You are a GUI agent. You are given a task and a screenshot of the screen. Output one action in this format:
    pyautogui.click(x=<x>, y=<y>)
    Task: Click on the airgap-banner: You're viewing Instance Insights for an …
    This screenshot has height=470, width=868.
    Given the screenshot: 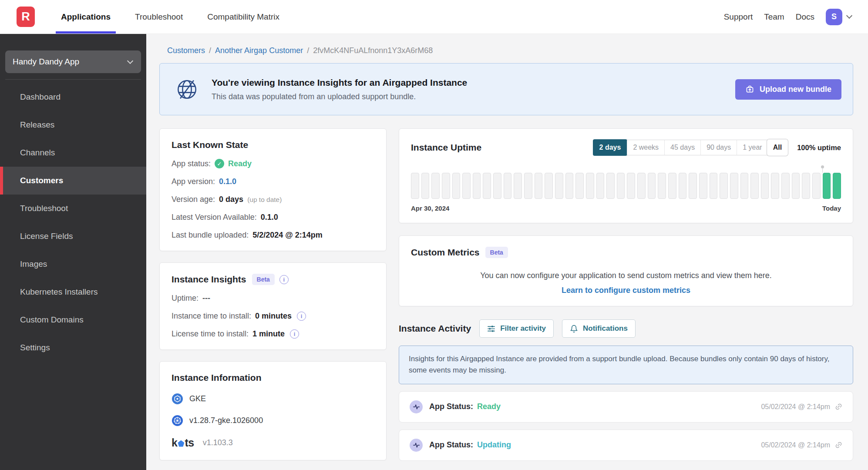 What is the action you would take?
    pyautogui.click(x=506, y=89)
    